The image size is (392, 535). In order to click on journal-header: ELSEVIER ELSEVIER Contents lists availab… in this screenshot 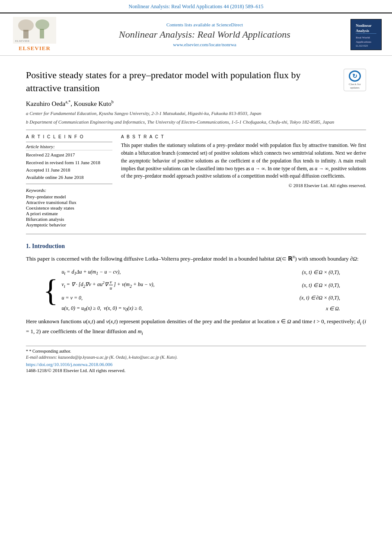, I will do `click(196, 34)`.